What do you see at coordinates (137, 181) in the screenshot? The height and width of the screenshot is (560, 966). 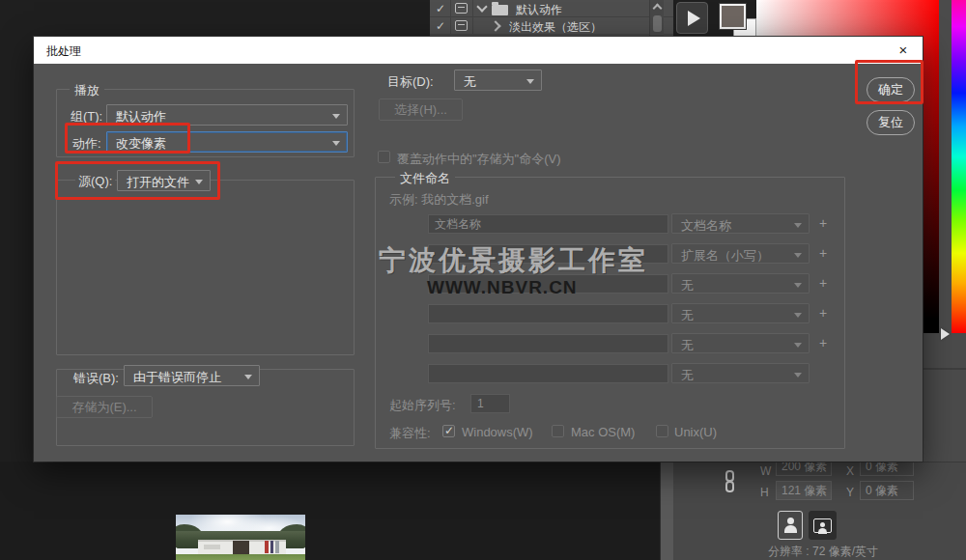 I see `annotation-source-highlight` at bounding box center [137, 181].